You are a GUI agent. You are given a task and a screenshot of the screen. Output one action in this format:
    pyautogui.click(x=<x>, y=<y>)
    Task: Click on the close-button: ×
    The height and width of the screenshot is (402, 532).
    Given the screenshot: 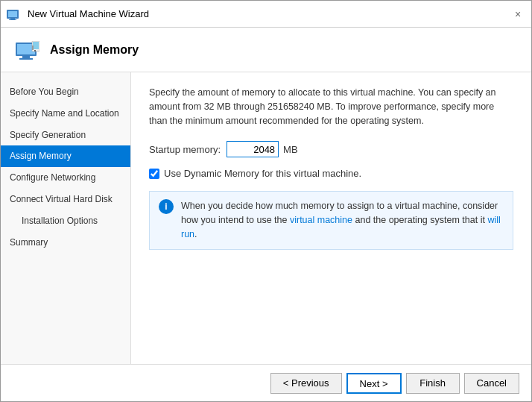 What is the action you would take?
    pyautogui.click(x=518, y=14)
    